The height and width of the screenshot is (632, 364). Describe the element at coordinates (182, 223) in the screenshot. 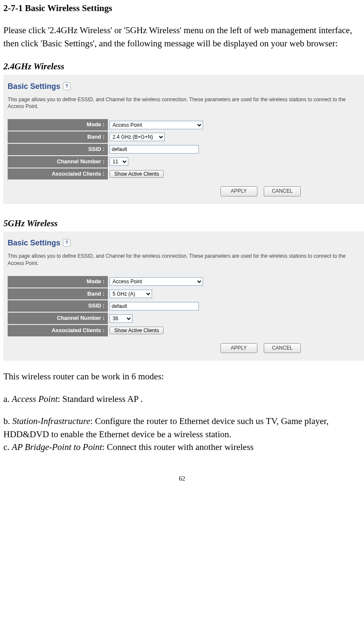

I see `subheading-5ghz: 5GHz Wireless` at that location.